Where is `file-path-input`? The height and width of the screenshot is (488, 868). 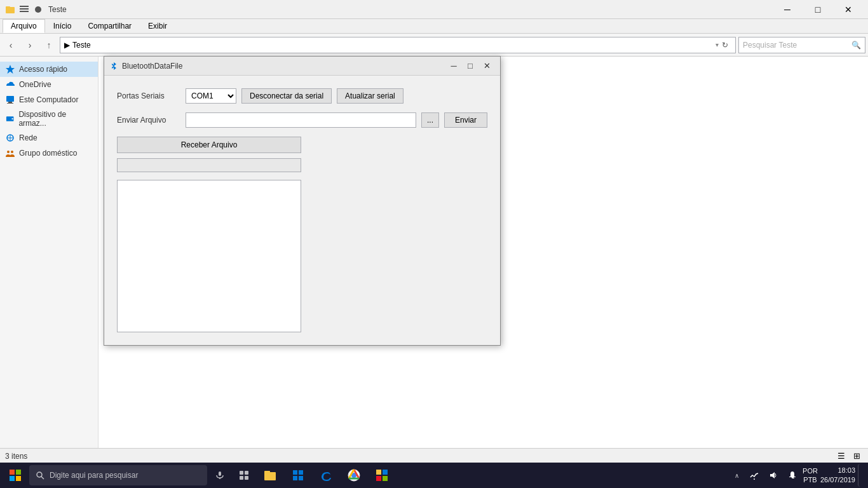 file-path-input is located at coordinates (301, 120).